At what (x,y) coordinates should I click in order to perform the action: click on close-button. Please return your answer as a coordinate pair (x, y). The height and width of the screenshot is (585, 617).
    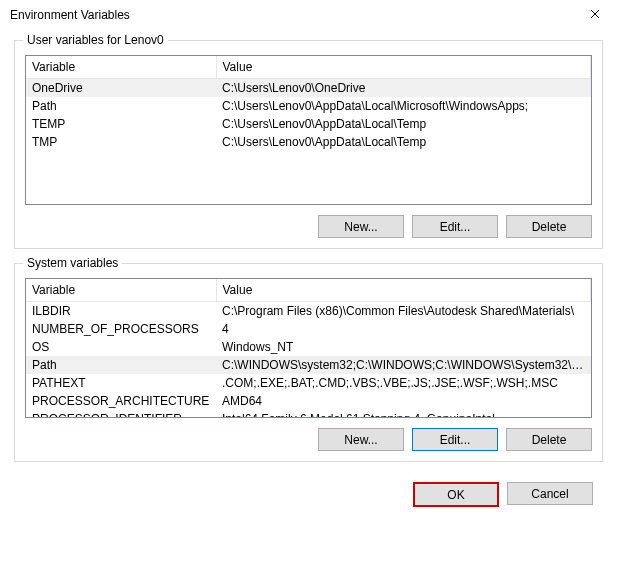
    Looking at the image, I should click on (594, 15).